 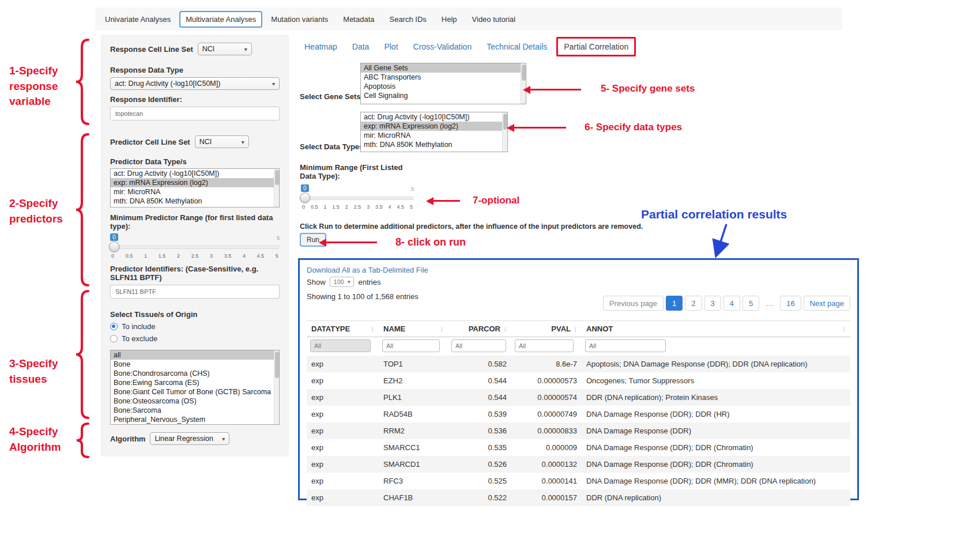 I want to click on tab: Heatmap, so click(x=321, y=47).